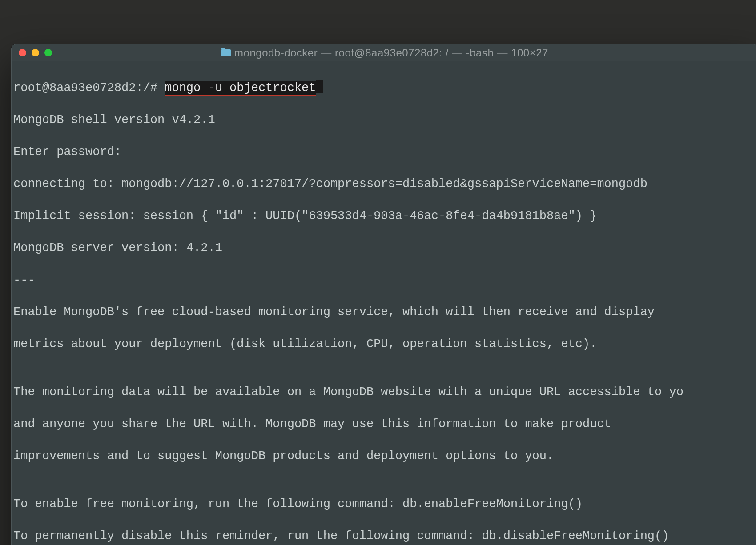 Image resolution: width=756 pixels, height=545 pixels. What do you see at coordinates (385, 312) in the screenshot?
I see `output-line: Enable MongoDB's free cloud-based monito…` at bounding box center [385, 312].